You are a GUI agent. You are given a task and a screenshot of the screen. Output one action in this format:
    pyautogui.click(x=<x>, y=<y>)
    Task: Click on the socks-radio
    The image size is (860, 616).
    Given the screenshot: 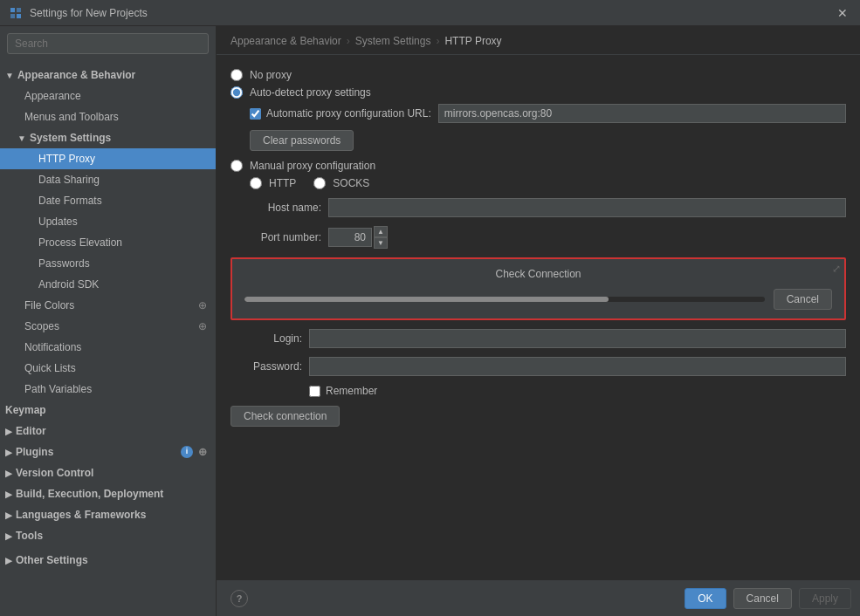 What is the action you would take?
    pyautogui.click(x=320, y=183)
    